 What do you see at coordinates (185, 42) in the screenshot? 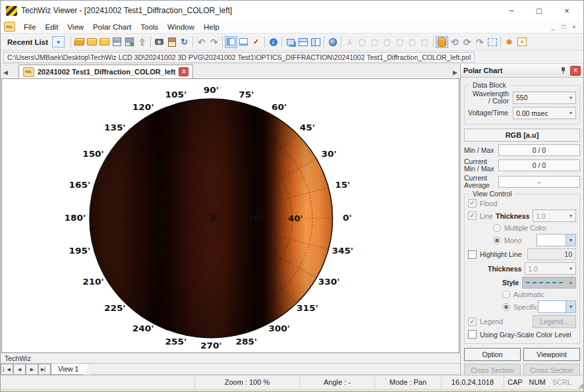
I see `refresh-icon: ↻` at bounding box center [185, 42].